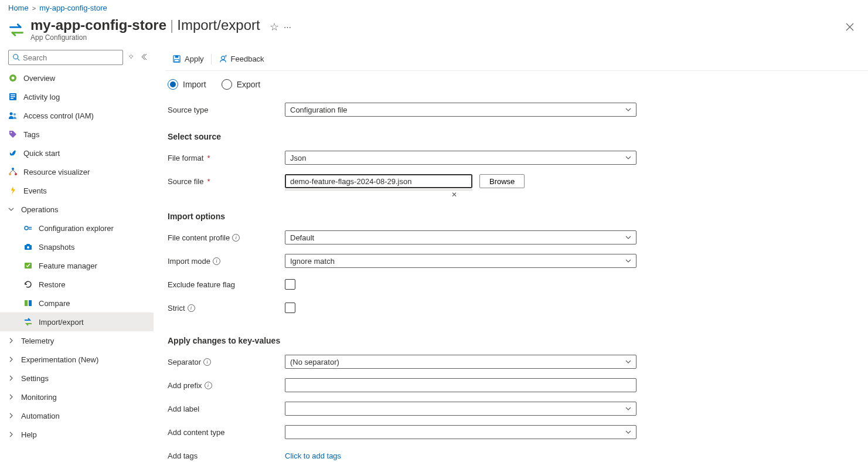 The width and height of the screenshot is (868, 462). What do you see at coordinates (187, 84) in the screenshot?
I see `radio-import: Import` at bounding box center [187, 84].